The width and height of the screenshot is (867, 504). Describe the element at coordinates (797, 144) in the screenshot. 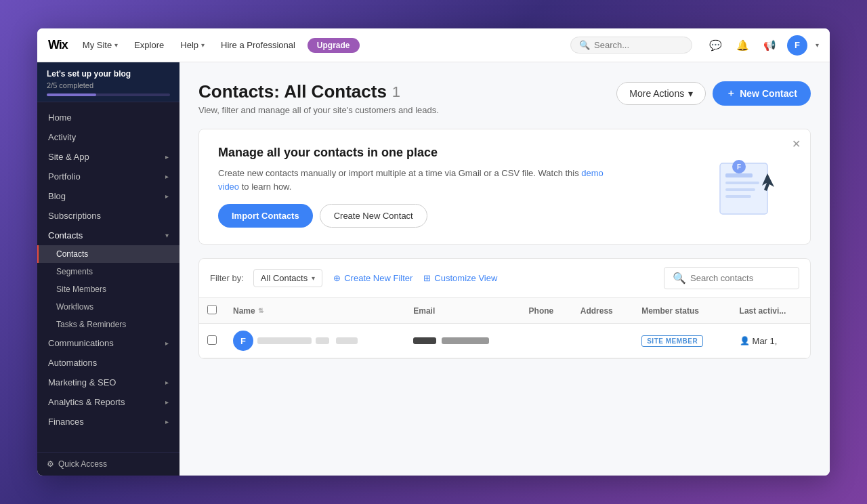

I see `banner-close-button: ✕` at that location.